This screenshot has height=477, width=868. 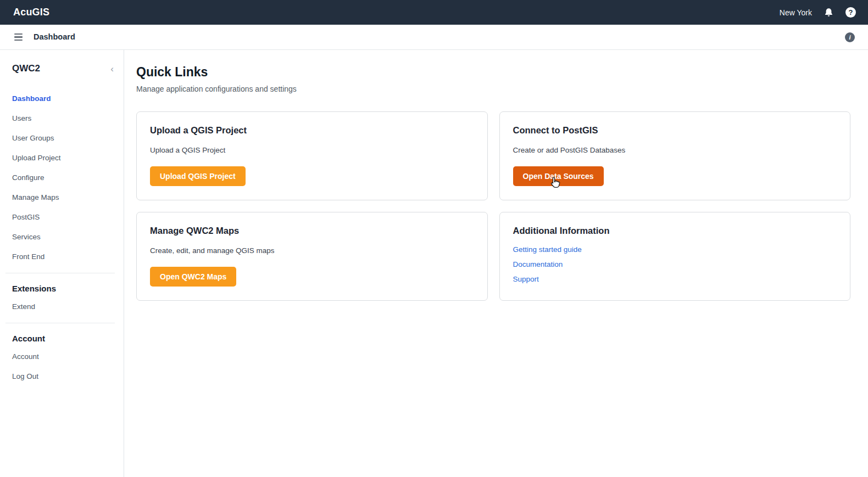 What do you see at coordinates (54, 37) in the screenshot?
I see `breadcrumb: Dashboard` at bounding box center [54, 37].